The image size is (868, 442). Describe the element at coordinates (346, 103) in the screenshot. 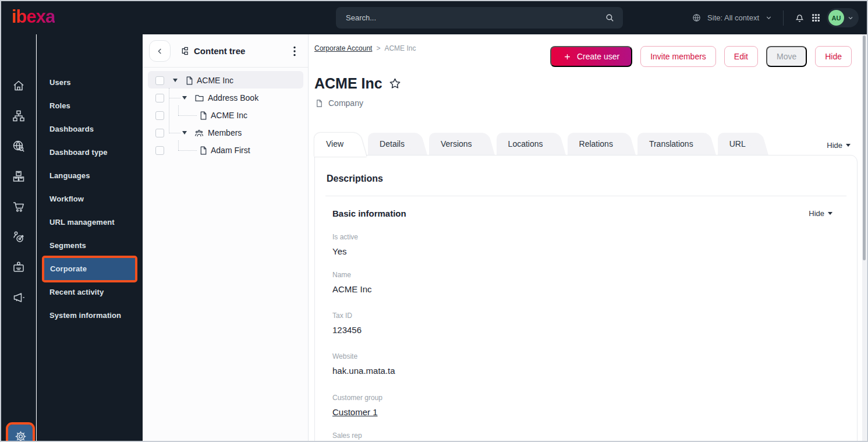

I see `content-type-label: Company` at that location.